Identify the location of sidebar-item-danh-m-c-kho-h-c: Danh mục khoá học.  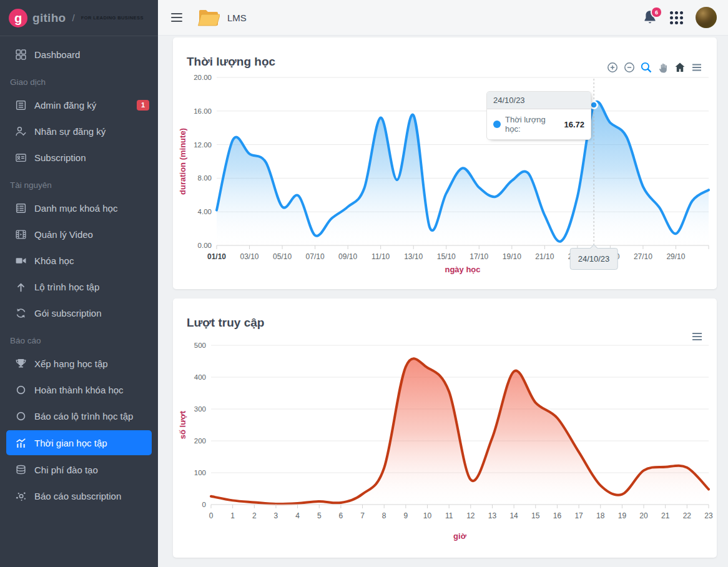
(79, 208).